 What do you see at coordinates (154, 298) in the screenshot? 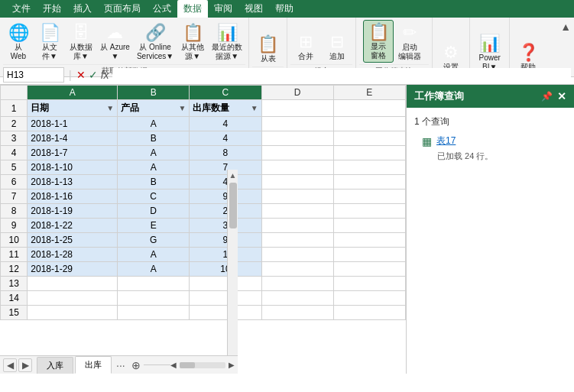
I see `cell-b14` at bounding box center [154, 298].